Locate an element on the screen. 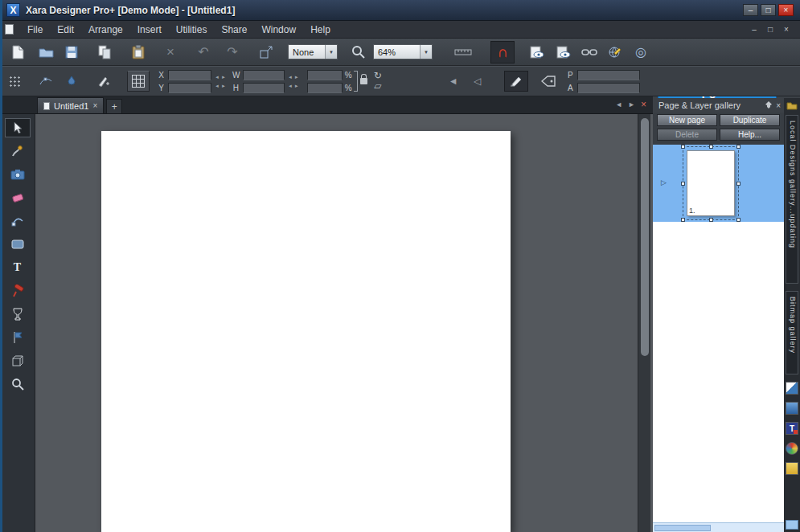  new-tab-button: + is located at coordinates (114, 106).